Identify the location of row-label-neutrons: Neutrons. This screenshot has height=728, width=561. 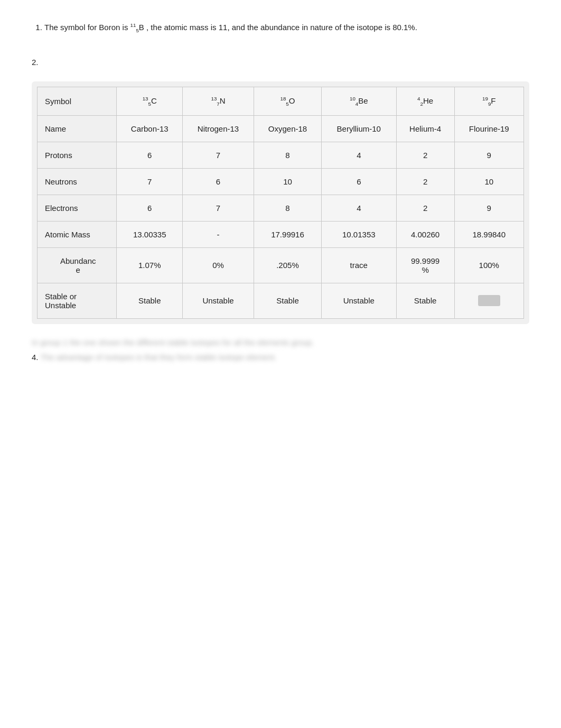
(77, 181).